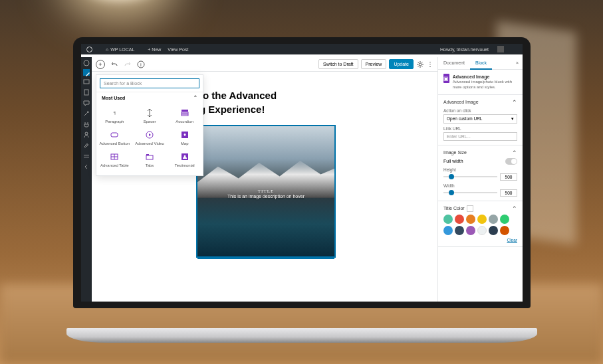 This screenshot has height=364, width=603. What do you see at coordinates (509, 177) in the screenshot?
I see `height-input: 500` at bounding box center [509, 177].